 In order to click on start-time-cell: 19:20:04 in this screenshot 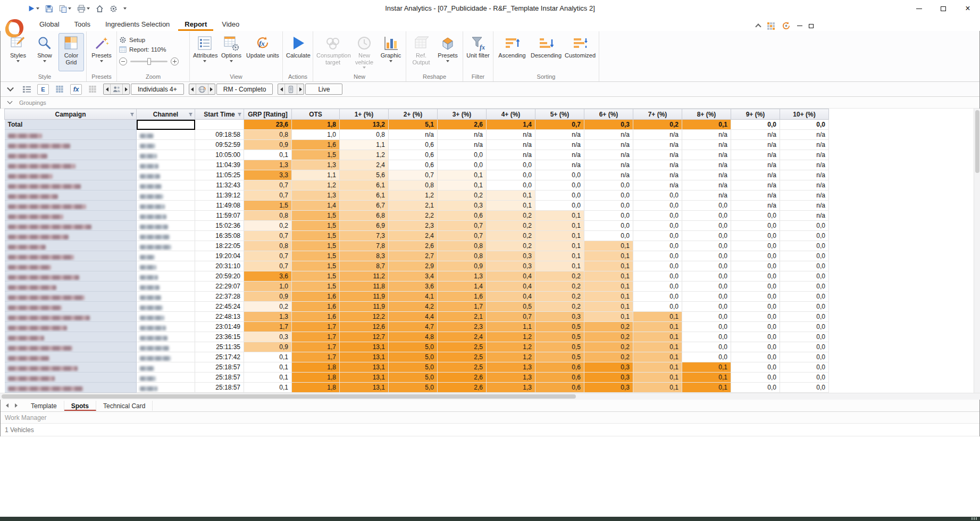, I will do `click(220, 257)`.